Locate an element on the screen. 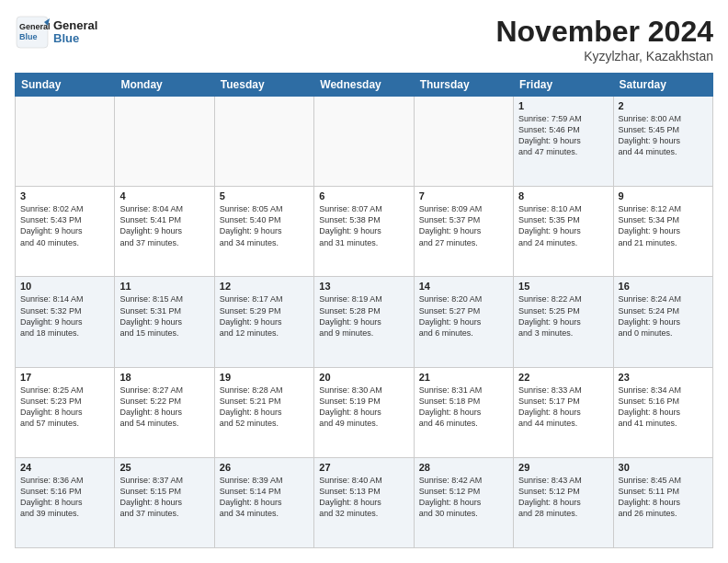 Image resolution: width=728 pixels, height=563 pixels. day-number: 26 is located at coordinates (265, 467).